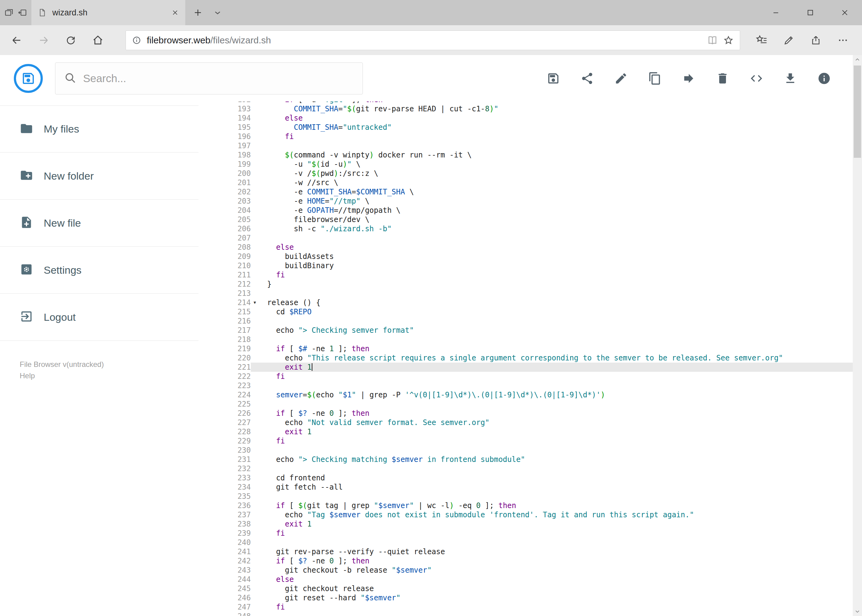 The height and width of the screenshot is (616, 862). I want to click on code-line-content: echo "> Checking matching $semver in fro…, so click(552, 459).